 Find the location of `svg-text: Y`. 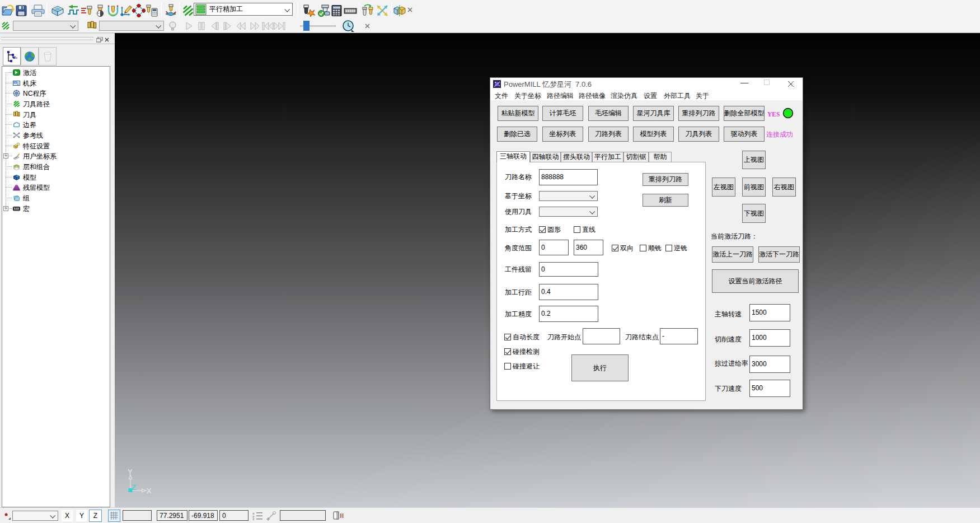

svg-text: Y is located at coordinates (130, 471).